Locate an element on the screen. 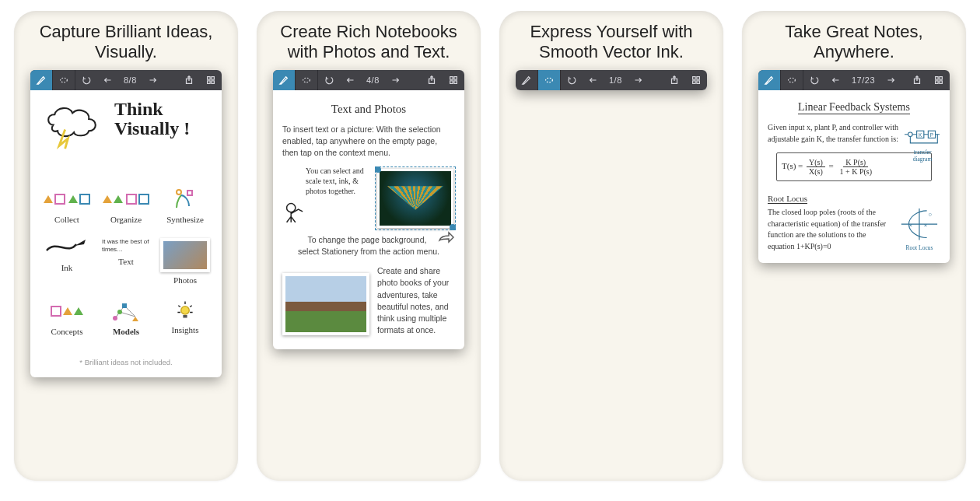 Image resolution: width=980 pixels, height=501 pixels. page-body: Think Visually ! Collect Organize Synthe… is located at coordinates (126, 233).